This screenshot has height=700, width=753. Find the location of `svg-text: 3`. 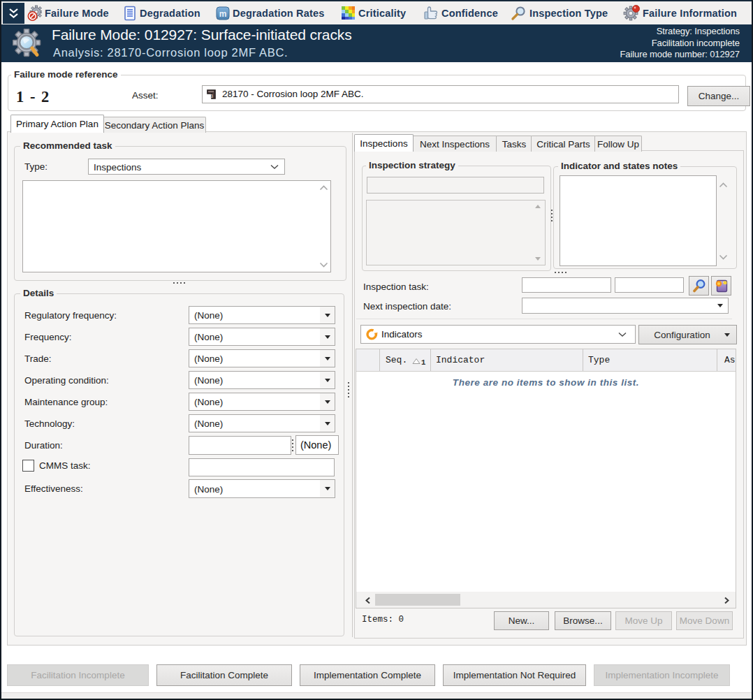

svg-text: 3 is located at coordinates (212, 96).